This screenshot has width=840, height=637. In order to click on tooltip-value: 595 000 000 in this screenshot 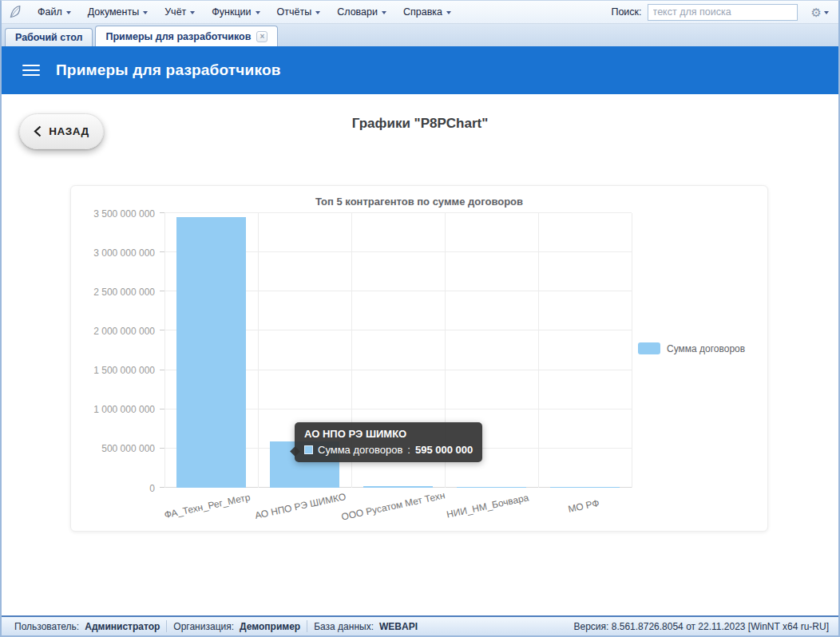, I will do `click(444, 450)`.